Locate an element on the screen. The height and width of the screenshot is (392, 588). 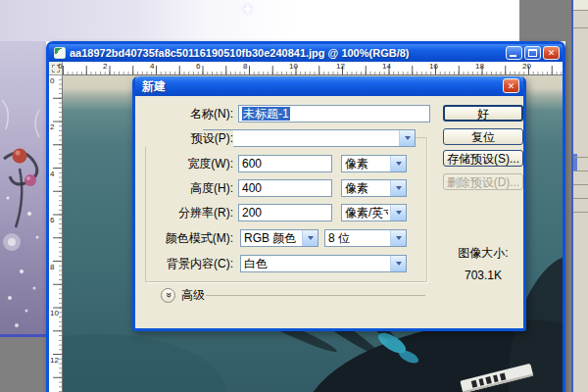
image-file-icon is located at coordinates (60, 53).